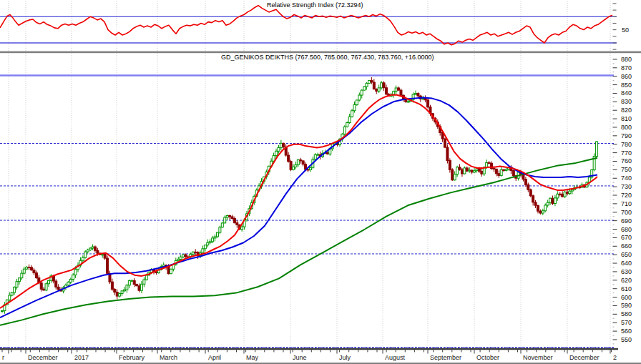 The height and width of the screenshot is (364, 641). What do you see at coordinates (627, 144) in the screenshot?
I see `svg-text: 780` at bounding box center [627, 144].